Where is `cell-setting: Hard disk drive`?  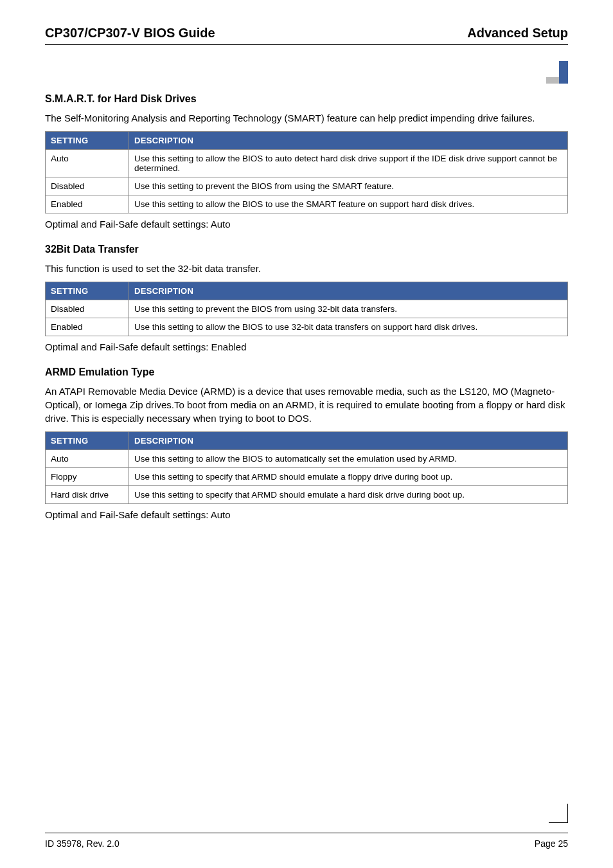
cell-setting: Hard disk drive is located at coordinates (87, 495).